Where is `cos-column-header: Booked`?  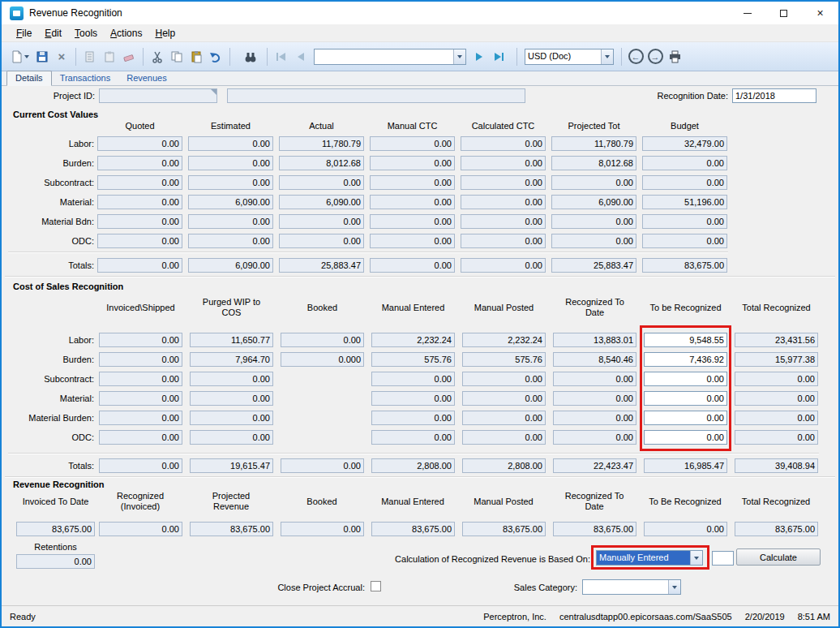
cos-column-header: Booked is located at coordinates (323, 308).